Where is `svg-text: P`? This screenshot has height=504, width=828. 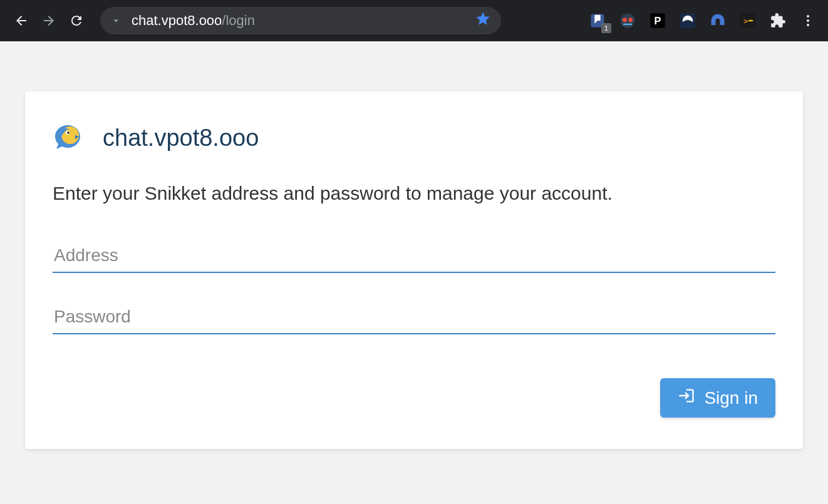
svg-text: P is located at coordinates (658, 21).